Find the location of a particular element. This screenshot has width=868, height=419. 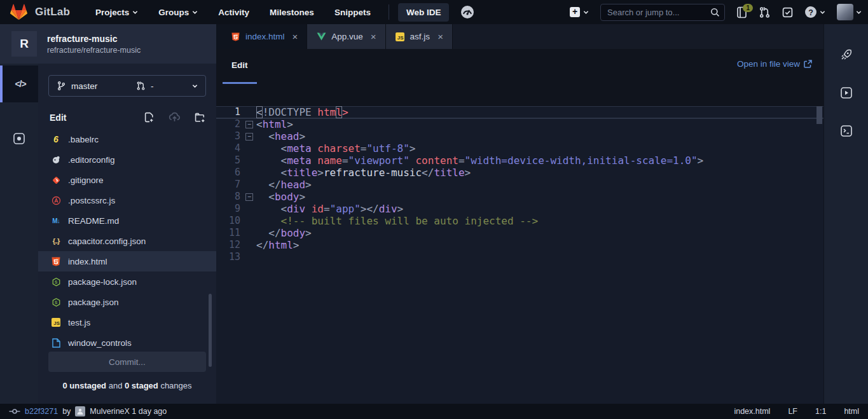

explorer-section-title: Edit is located at coordinates (90, 118).